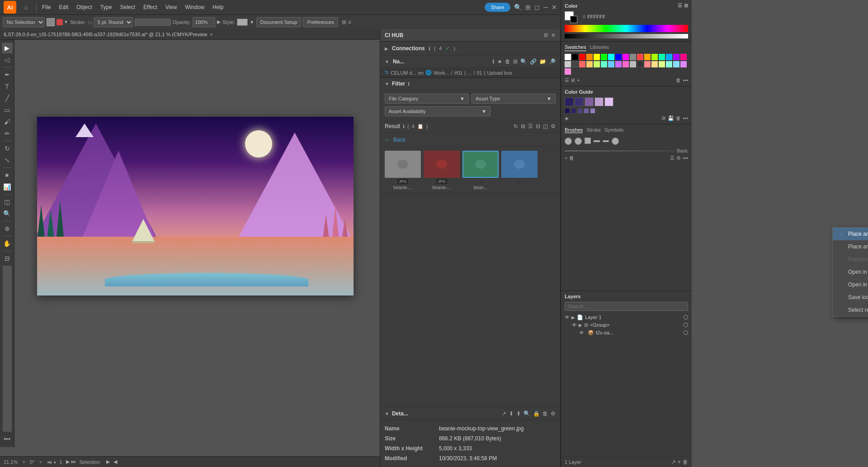  I want to click on swatch-delete-icon: 🗑, so click(678, 81).